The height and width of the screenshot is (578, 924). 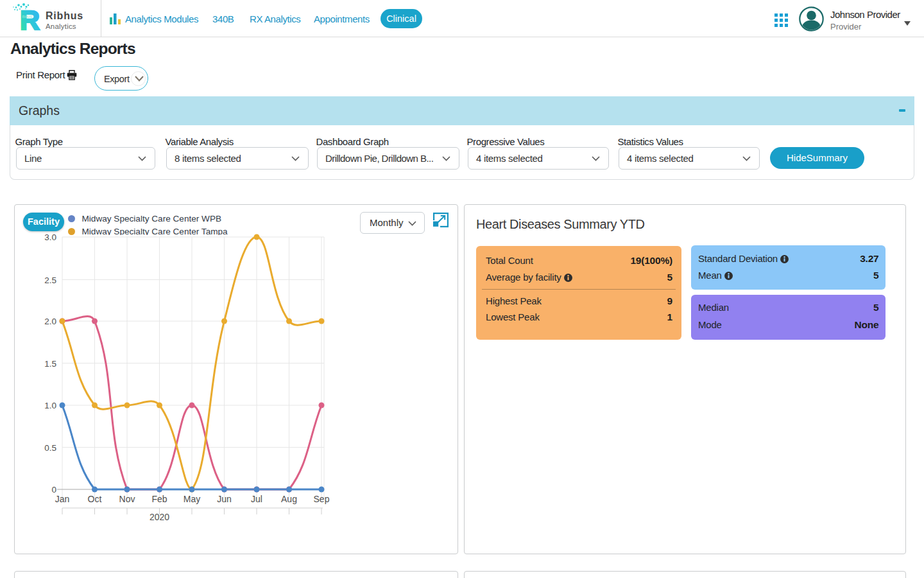 What do you see at coordinates (50, 406) in the screenshot?
I see `svg-text: 1.0` at bounding box center [50, 406].